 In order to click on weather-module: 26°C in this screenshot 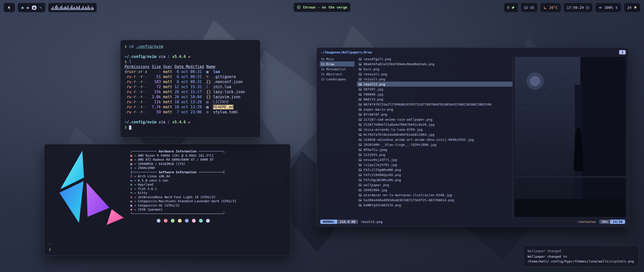, I will do `click(550, 8)`.